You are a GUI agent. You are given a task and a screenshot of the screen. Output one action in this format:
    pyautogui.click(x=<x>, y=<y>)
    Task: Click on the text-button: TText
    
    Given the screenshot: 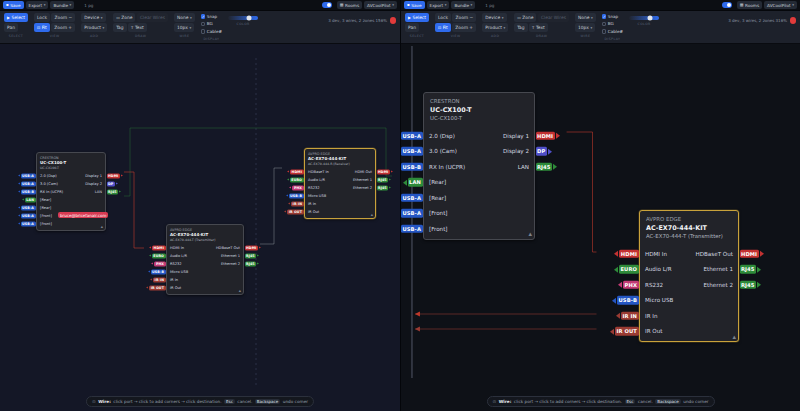 What is the action you would take?
    pyautogui.click(x=538, y=28)
    